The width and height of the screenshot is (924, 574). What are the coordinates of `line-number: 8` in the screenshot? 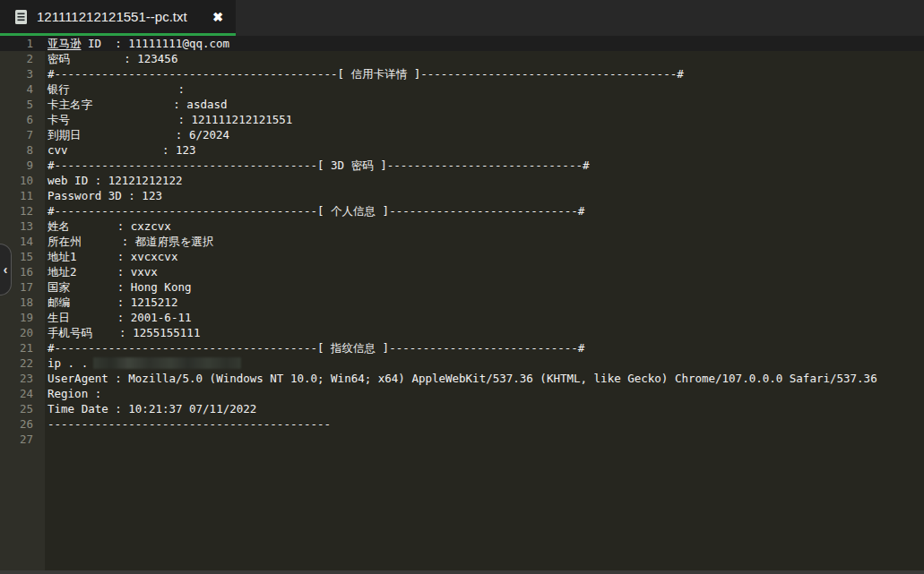 It's located at (22, 150).